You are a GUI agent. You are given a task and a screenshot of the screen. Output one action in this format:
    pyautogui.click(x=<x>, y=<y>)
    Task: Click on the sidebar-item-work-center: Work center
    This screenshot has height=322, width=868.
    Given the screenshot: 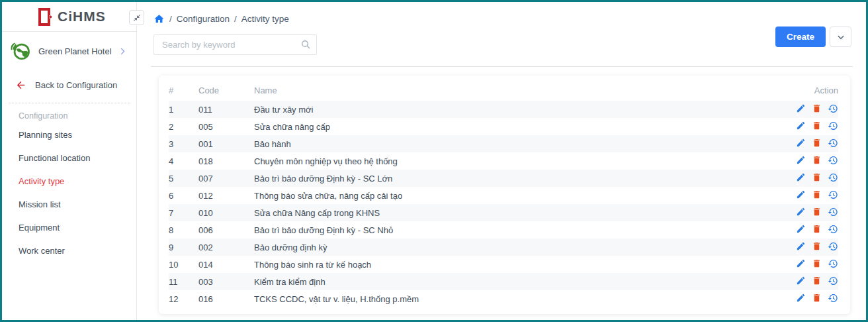 What is the action you would take?
    pyautogui.click(x=69, y=250)
    